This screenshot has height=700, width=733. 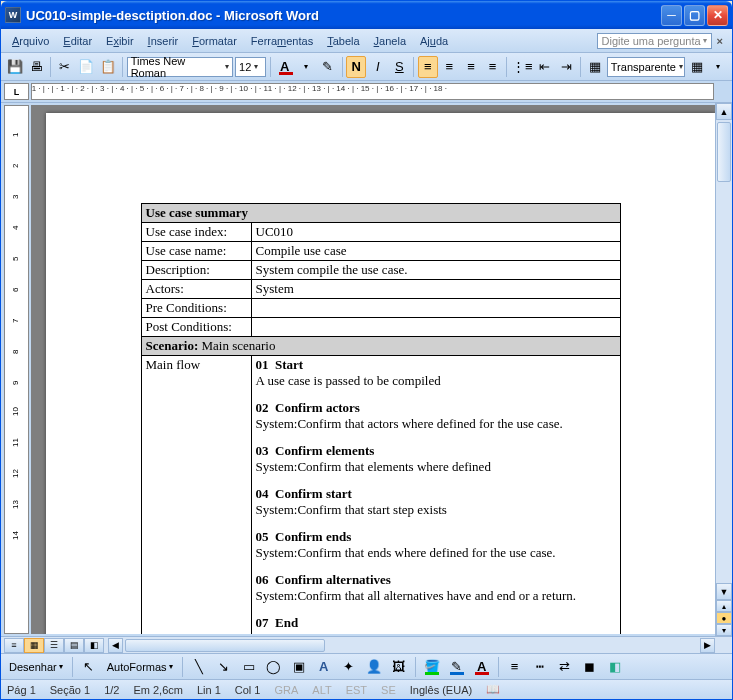 I want to click on ruler-vertical: 1234567891011121314, so click(x=16, y=370).